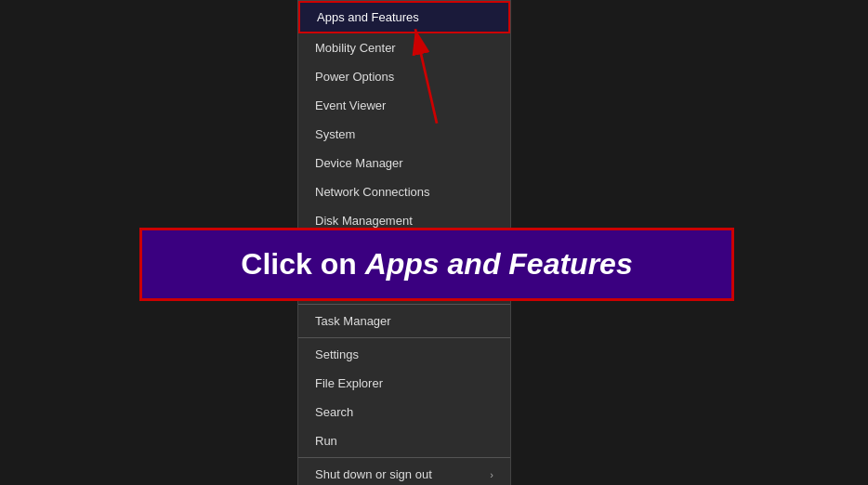  What do you see at coordinates (404, 472) in the screenshot?
I see `menu-item-shutdown: Shut down or sign out ›` at bounding box center [404, 472].